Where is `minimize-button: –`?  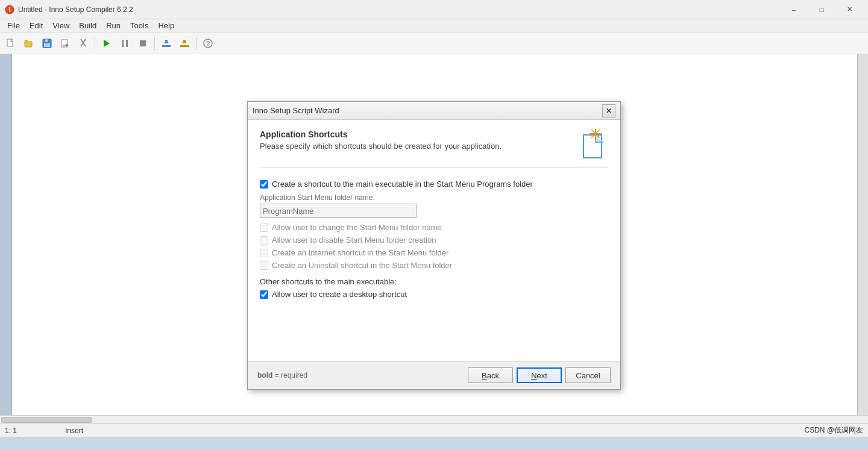 minimize-button: – is located at coordinates (794, 10).